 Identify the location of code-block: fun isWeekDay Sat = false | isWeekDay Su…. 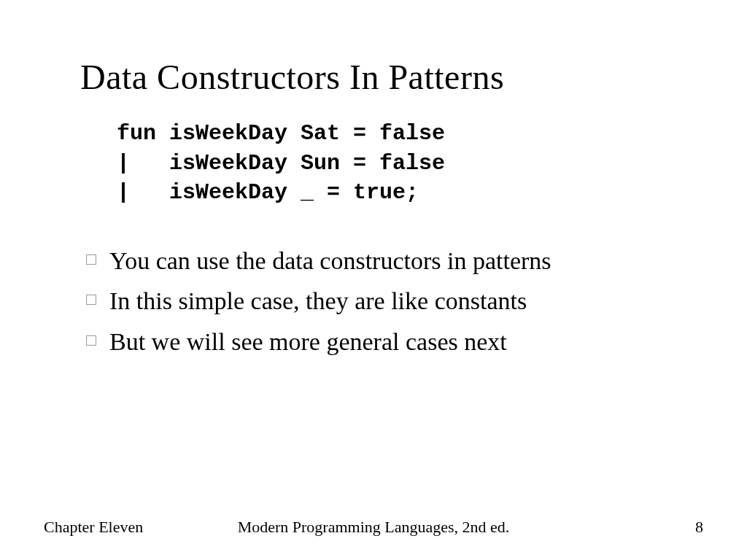
(410, 163).